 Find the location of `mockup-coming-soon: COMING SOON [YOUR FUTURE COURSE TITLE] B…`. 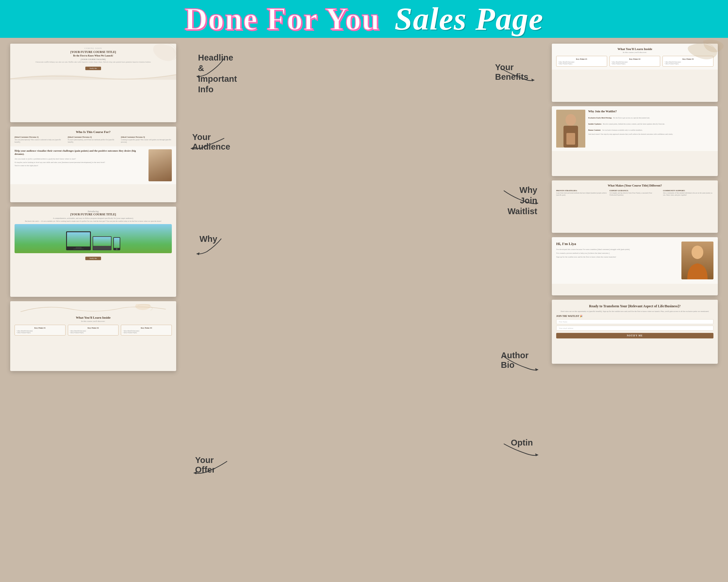

mockup-coming-soon: COMING SOON [YOUR FUTURE COURSE TITLE] B… is located at coordinates (93, 83).